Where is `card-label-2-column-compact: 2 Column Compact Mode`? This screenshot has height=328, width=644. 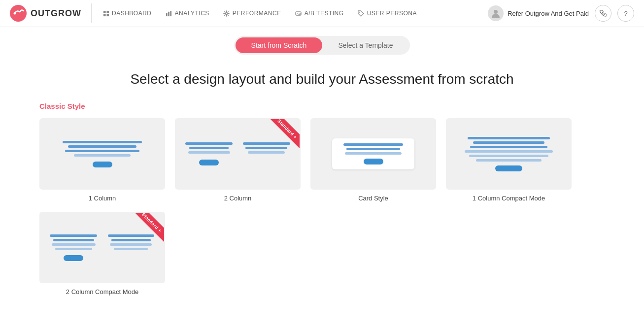
card-label-2-column-compact: 2 Column Compact Mode is located at coordinates (102, 292).